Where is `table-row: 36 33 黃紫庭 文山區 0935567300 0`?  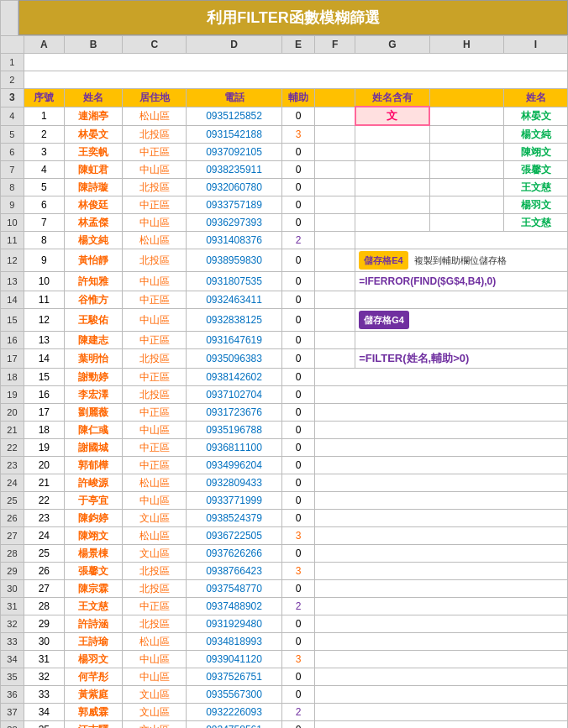 table-row: 36 33 黃紫庭 文山區 0935567300 0 is located at coordinates (284, 694).